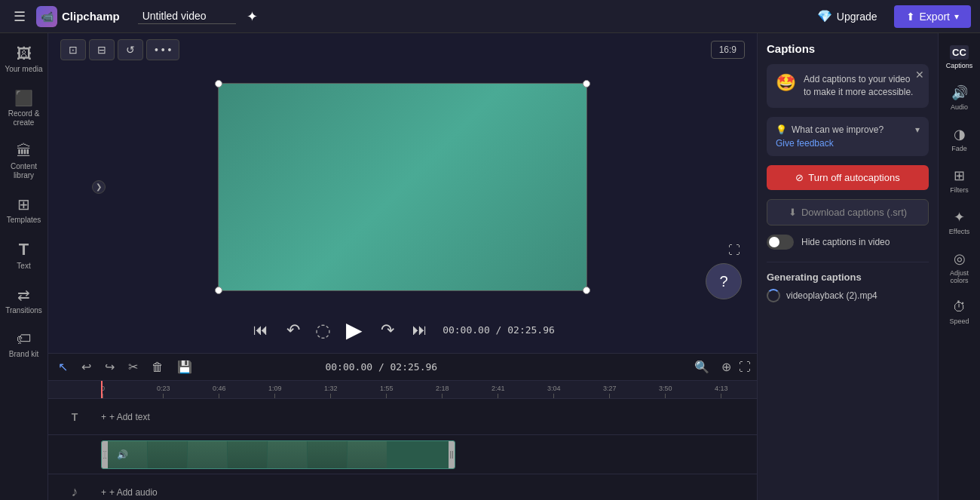 The height and width of the screenshot is (500, 980). What do you see at coordinates (125, 417) in the screenshot?
I see `add-text-button: + + Add text` at bounding box center [125, 417].